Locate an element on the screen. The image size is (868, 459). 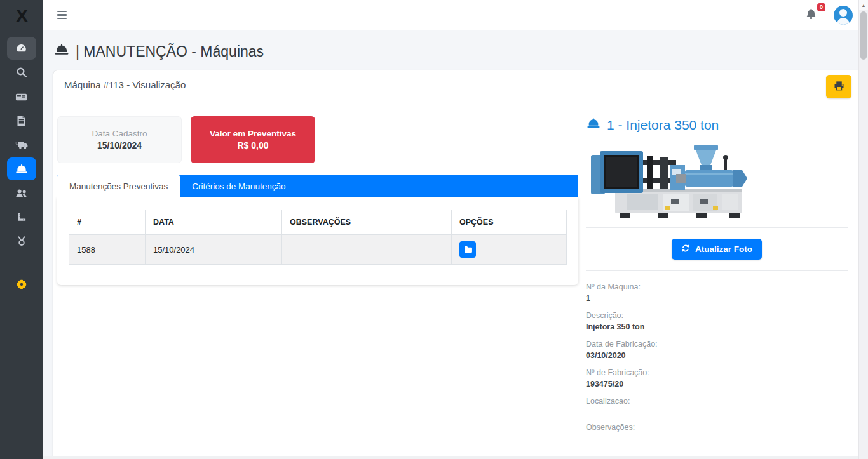
page-title-text: | MANUTENÇÃO - Máquinas is located at coordinates (170, 52).